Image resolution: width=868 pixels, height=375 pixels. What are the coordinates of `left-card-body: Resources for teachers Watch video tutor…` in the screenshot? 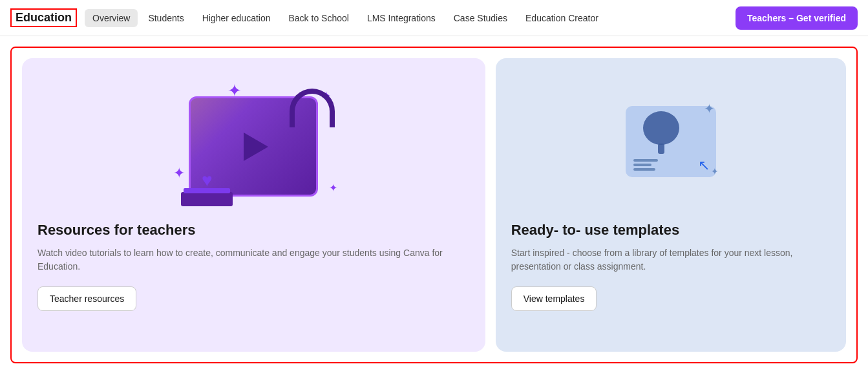 It's located at (253, 266).